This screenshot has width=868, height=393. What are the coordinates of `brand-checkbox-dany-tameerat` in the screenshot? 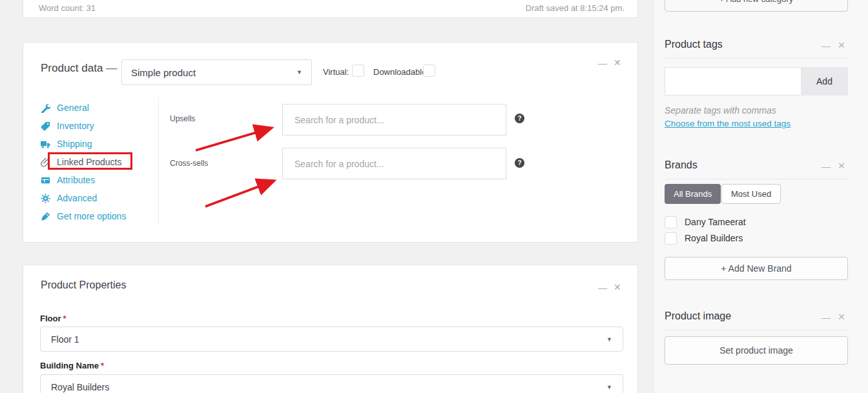 It's located at (670, 222).